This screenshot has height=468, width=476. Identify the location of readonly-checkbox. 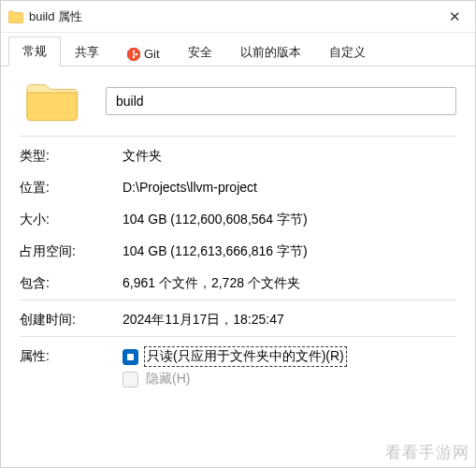
(131, 358).